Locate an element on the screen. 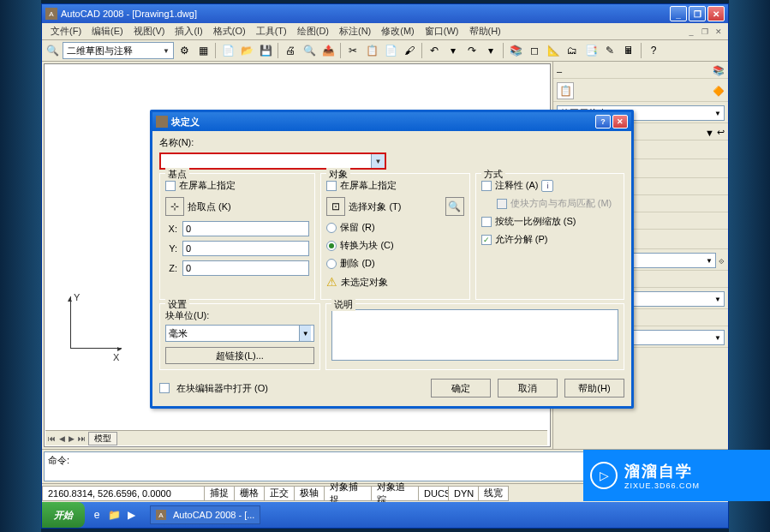 Image resolution: width=770 pixels, height=532 pixels. menu-edit: 编辑(E) is located at coordinates (108, 31).